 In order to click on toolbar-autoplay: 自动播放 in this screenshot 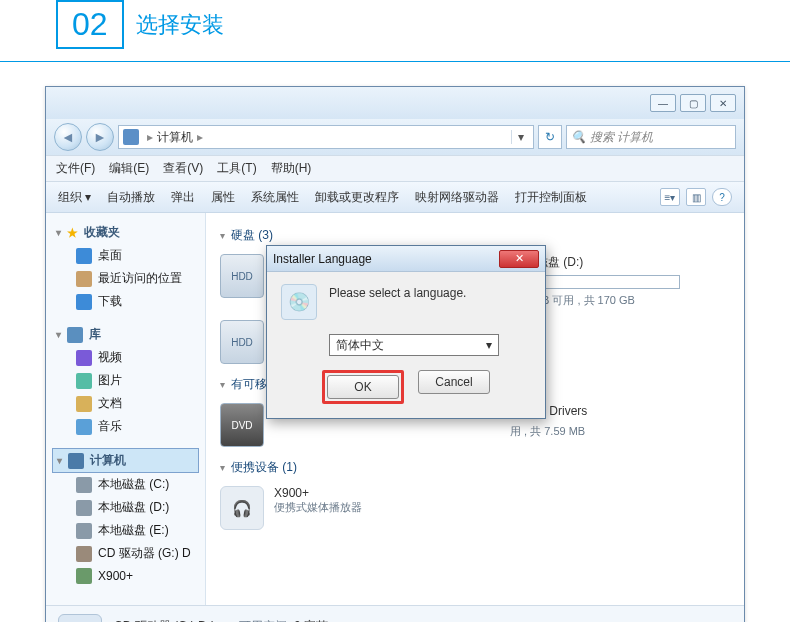, I will do `click(131, 198)`.